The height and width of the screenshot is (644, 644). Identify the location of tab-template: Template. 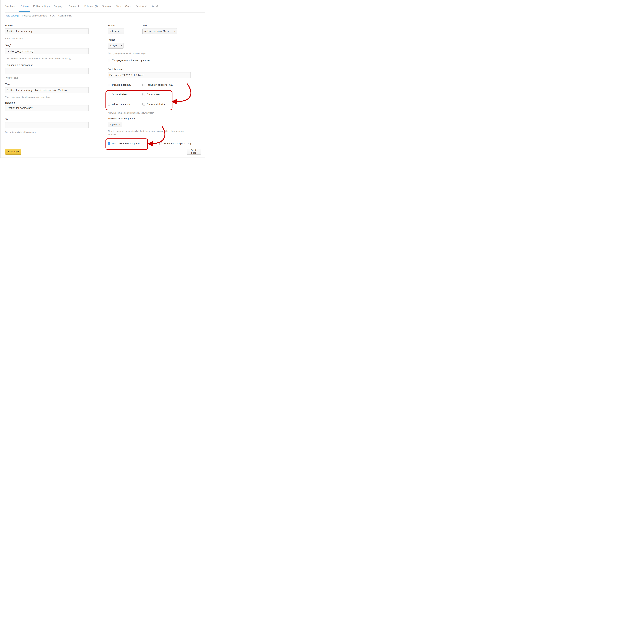
(107, 9).